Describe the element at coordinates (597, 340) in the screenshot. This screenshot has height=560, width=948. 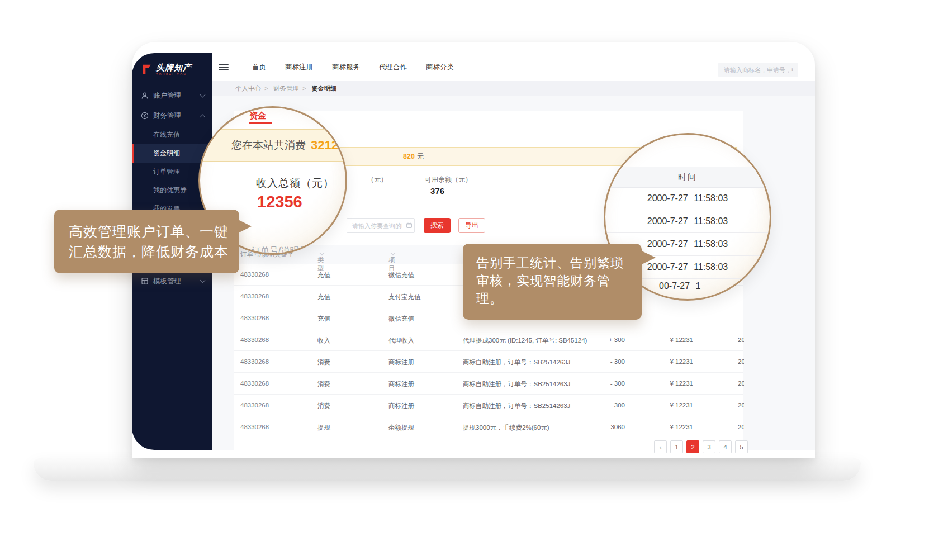
I see `cell-amount: + 300` at that location.